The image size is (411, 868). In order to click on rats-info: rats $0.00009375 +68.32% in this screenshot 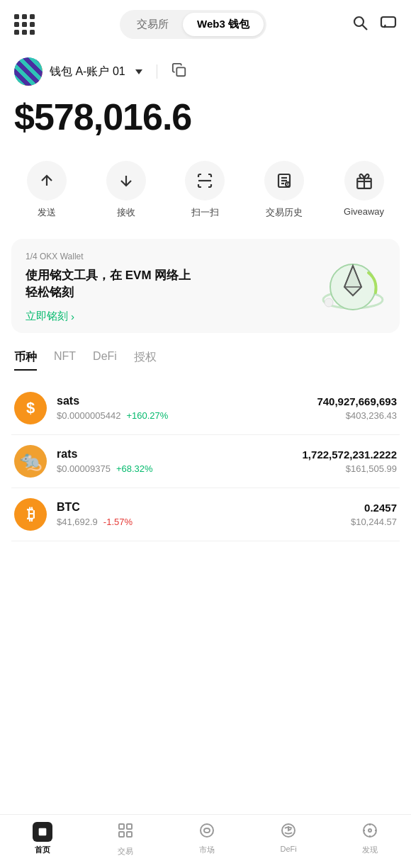, I will do `click(174, 461)`.